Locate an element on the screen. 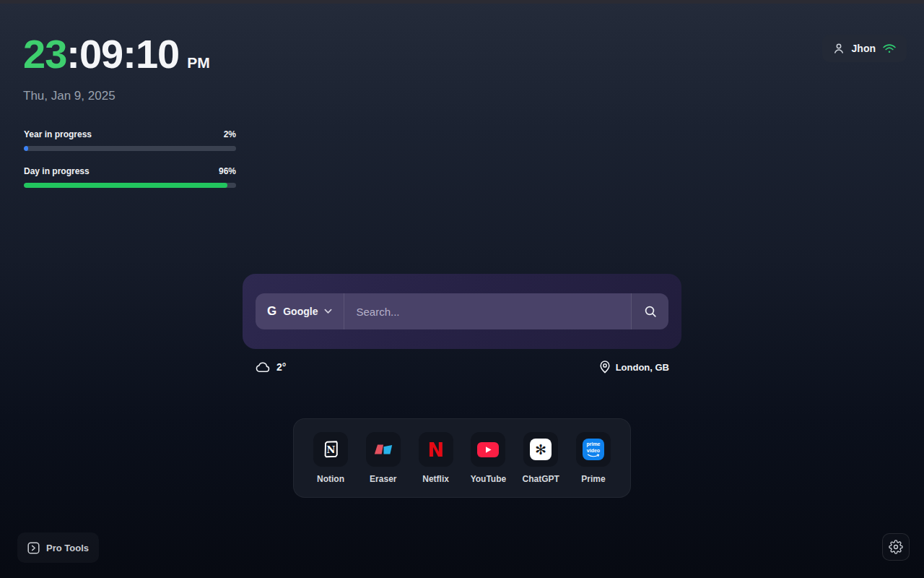  weather-summary: 2° is located at coordinates (270, 367).